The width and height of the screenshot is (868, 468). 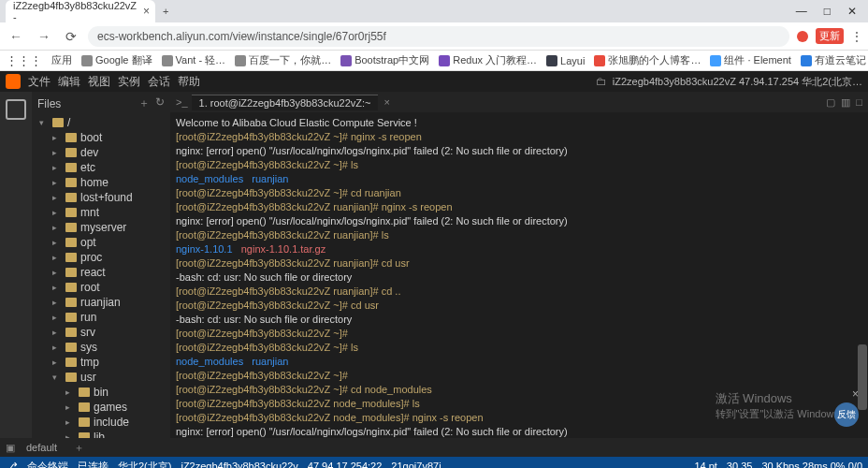 I want to click on feedback-button: 反馈, so click(x=846, y=415).